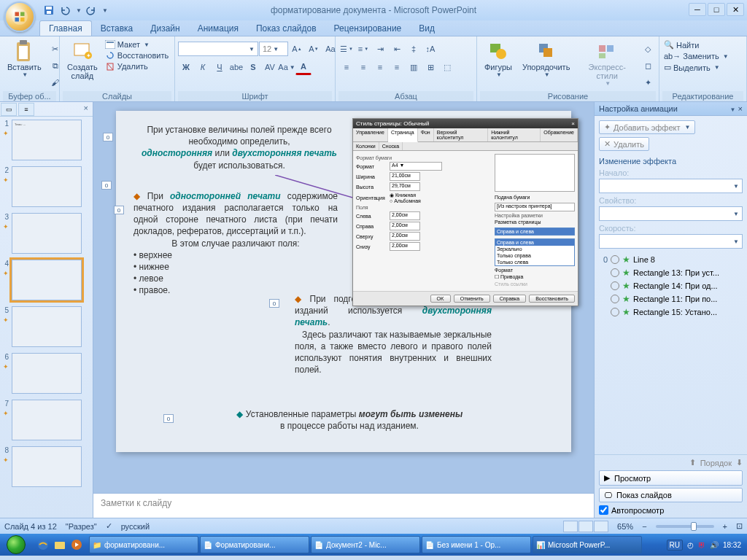 The image size is (747, 560). What do you see at coordinates (91, 10) in the screenshot?
I see `redo-icon` at bounding box center [91, 10].